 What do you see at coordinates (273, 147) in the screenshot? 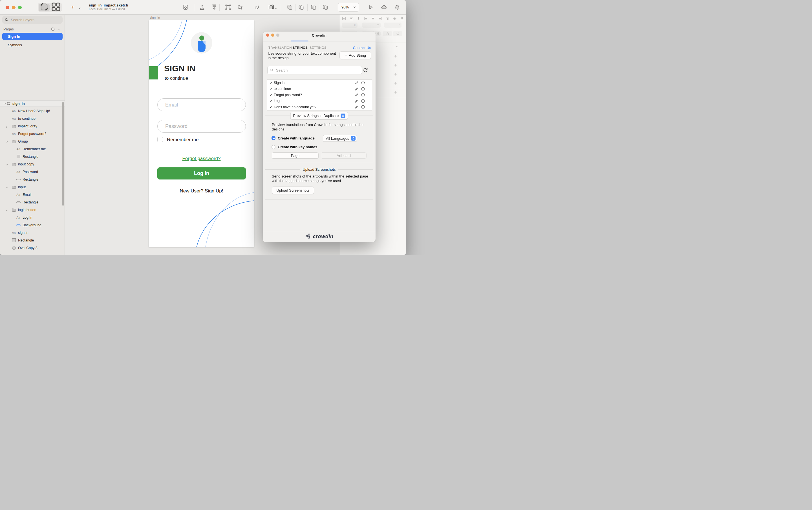
I see `create-with-key-names-radio` at bounding box center [273, 147].